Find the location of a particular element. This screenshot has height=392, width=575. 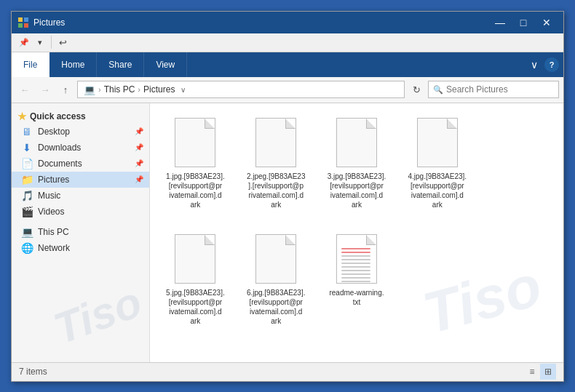

address-bar: ← → ↑ 💻 › This PC › Pictures ∨ ↻ 🔍 is located at coordinates (288, 90).